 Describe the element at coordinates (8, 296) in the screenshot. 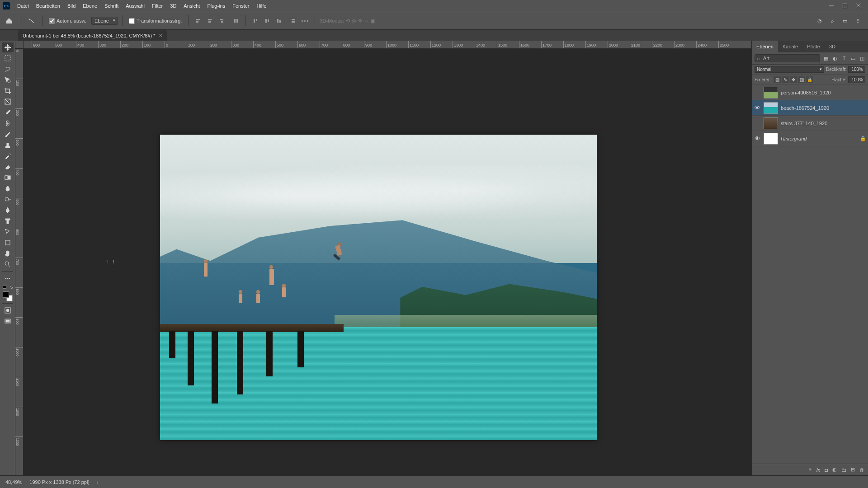

I see `color-swatches` at that location.